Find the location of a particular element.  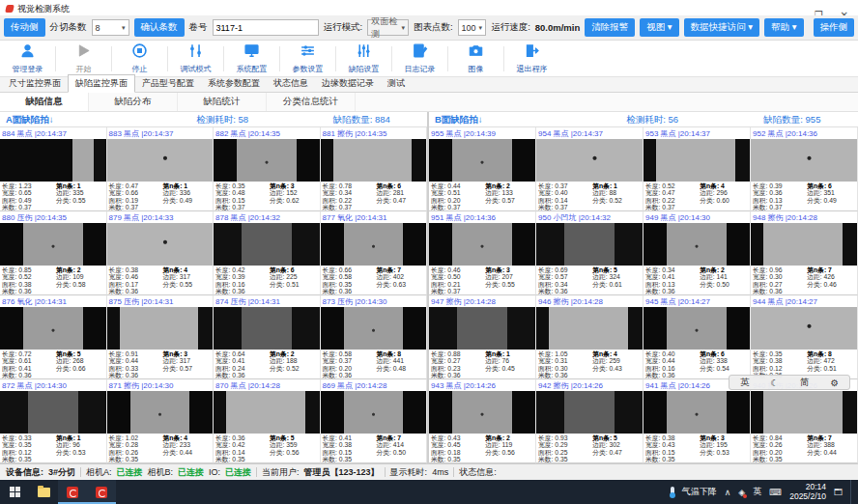

main-tab-3: 系统参数配置 is located at coordinates (234, 83).